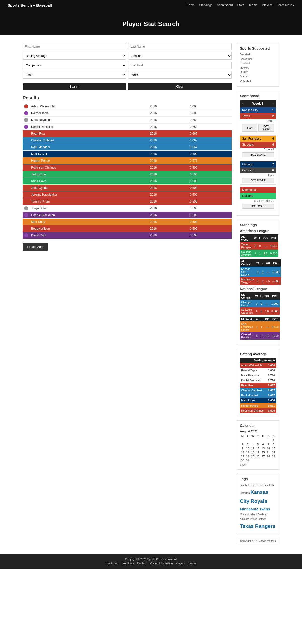 The width and height of the screenshot is (302, 644). I want to click on player-name: Jedd Gyorko, so click(89, 188).